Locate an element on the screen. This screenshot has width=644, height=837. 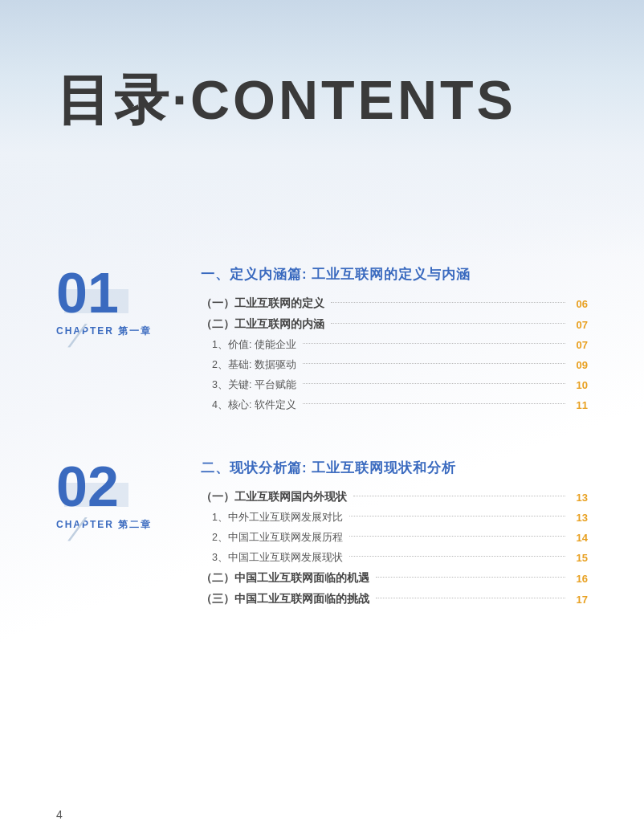
toc-item: 3、中国工业互联网发展现状 15 is located at coordinates (394, 557).